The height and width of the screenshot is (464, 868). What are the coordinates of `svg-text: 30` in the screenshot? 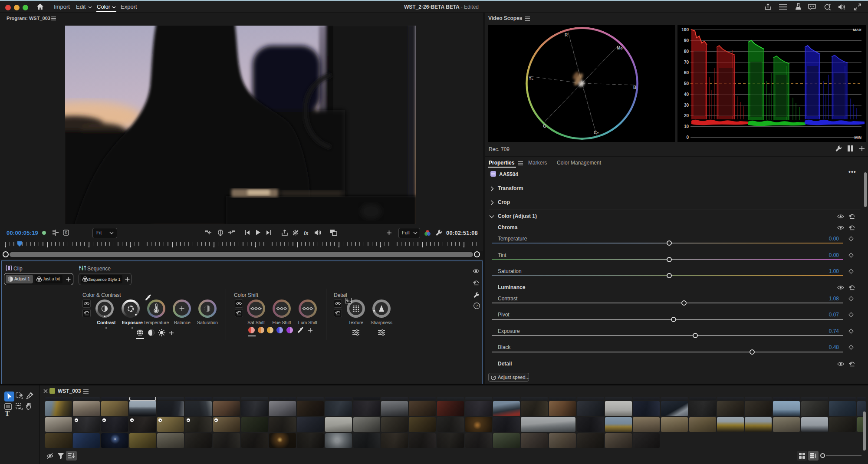 It's located at (687, 105).